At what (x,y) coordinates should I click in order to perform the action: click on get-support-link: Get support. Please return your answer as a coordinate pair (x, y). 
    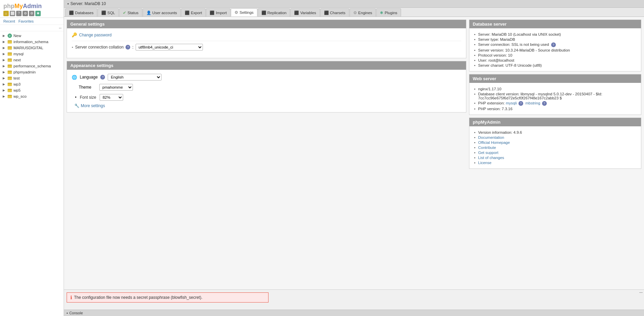
    Looking at the image, I should click on (488, 153).